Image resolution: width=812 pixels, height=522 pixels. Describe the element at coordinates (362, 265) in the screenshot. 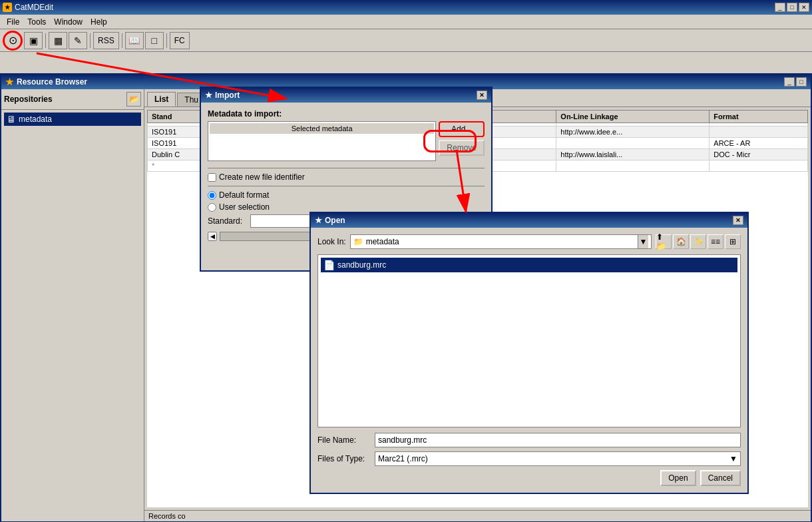

I see `file-item-name: sandburg.mrc` at that location.